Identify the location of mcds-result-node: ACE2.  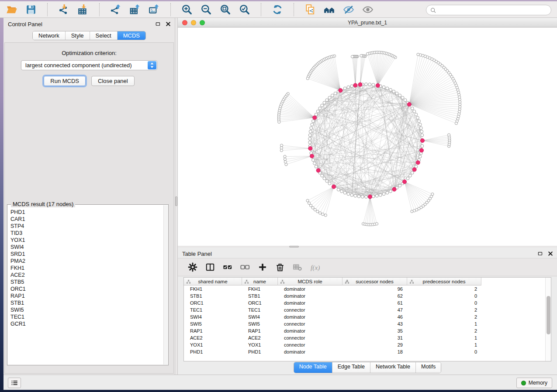
(86, 275).